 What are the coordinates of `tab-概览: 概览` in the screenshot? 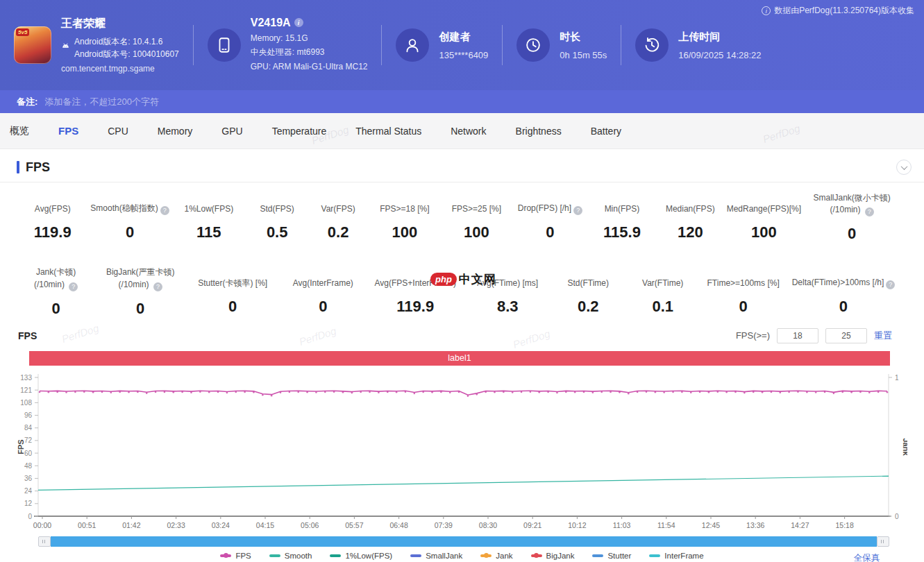 It's located at (19, 131).